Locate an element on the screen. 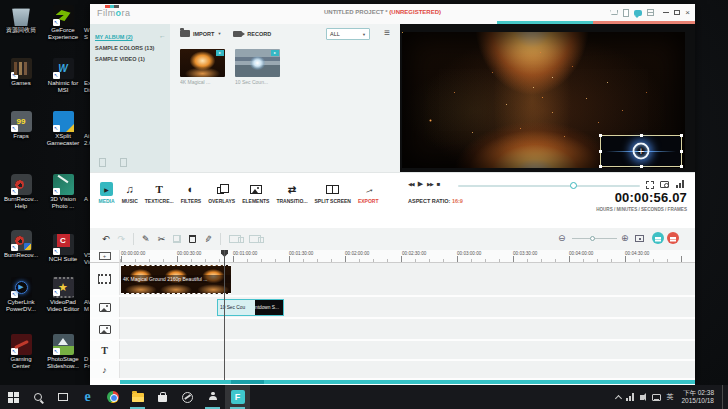  sidebar-item-sample-video: SAMPLE VIDEO (1) is located at coordinates (130, 58).